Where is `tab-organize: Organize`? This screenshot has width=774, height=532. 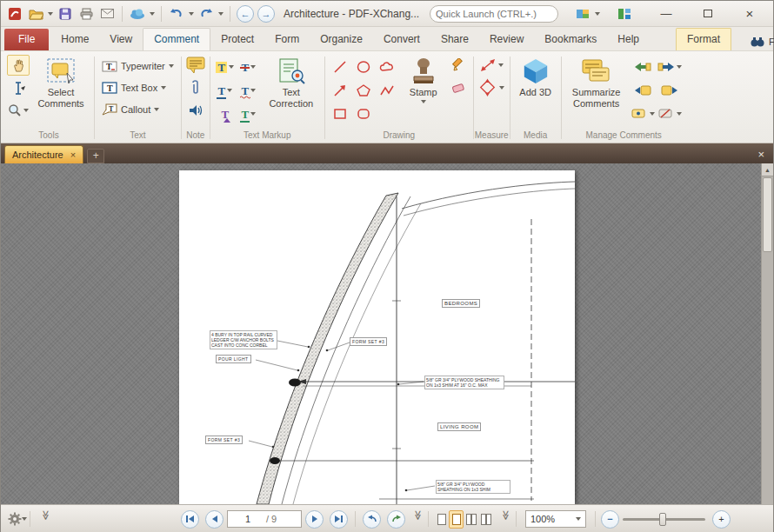 tab-organize: Organize is located at coordinates (341, 40).